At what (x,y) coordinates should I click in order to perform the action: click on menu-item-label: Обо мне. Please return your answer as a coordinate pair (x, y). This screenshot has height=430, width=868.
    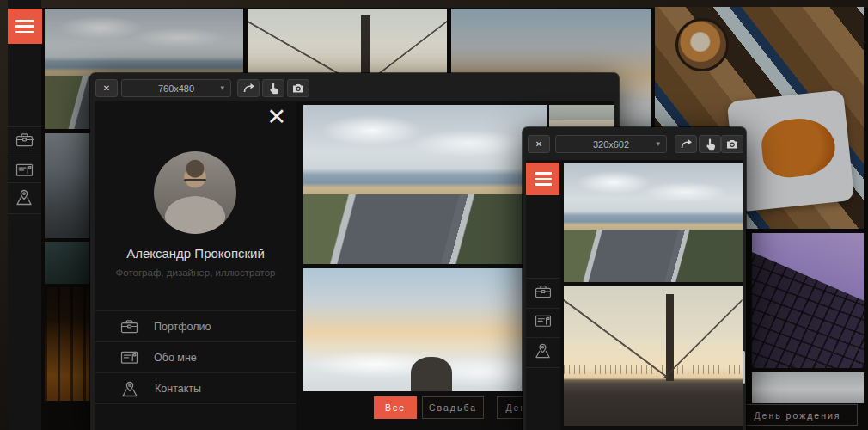
    Looking at the image, I should click on (175, 358).